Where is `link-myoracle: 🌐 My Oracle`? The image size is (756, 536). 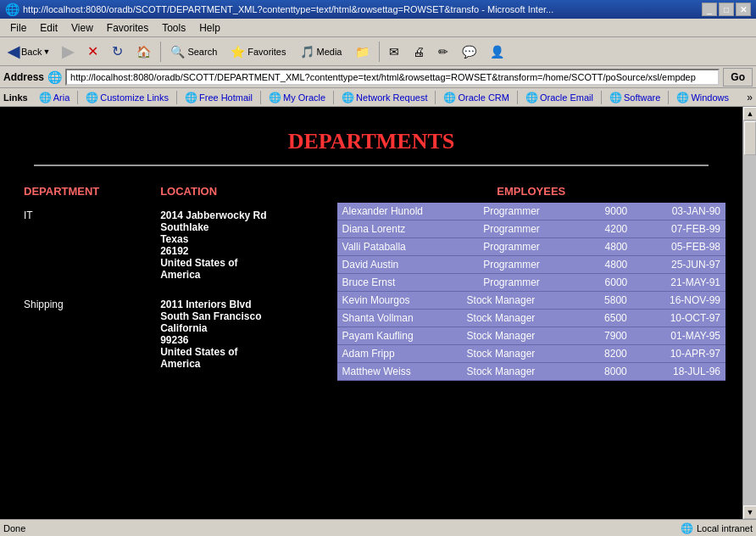 link-myoracle: 🌐 My Oracle is located at coordinates (297, 98).